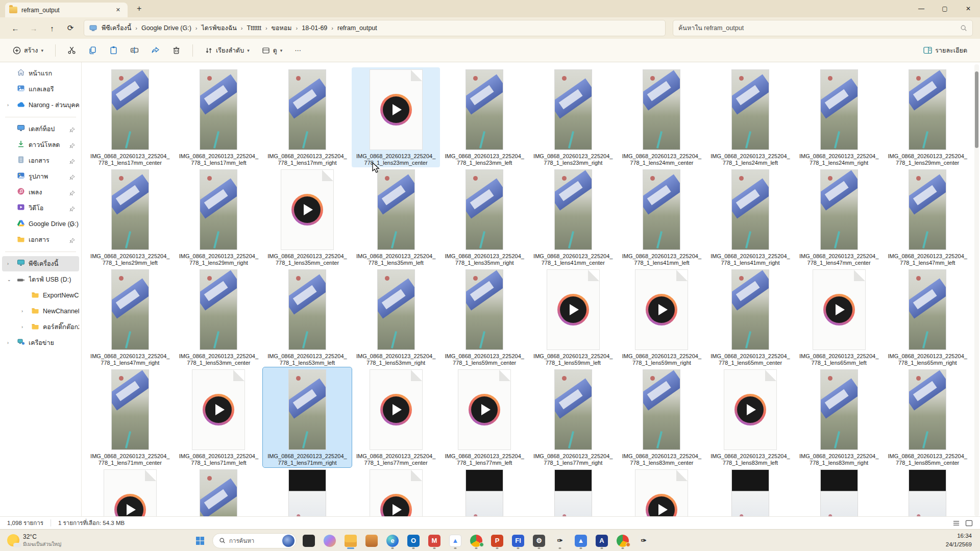  What do you see at coordinates (41, 343) in the screenshot?
I see `sidebar-item--: ›เครือข่าย` at bounding box center [41, 343].